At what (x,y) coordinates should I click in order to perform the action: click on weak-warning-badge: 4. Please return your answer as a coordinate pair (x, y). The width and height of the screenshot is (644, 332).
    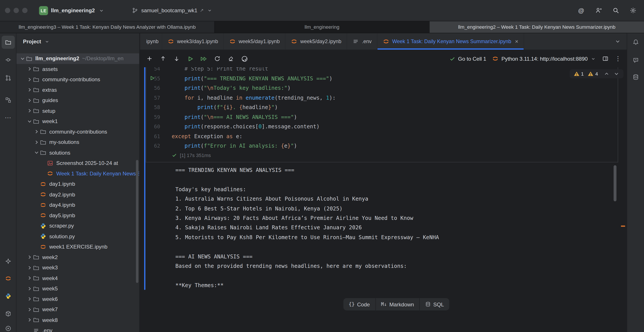
    Looking at the image, I should click on (593, 74).